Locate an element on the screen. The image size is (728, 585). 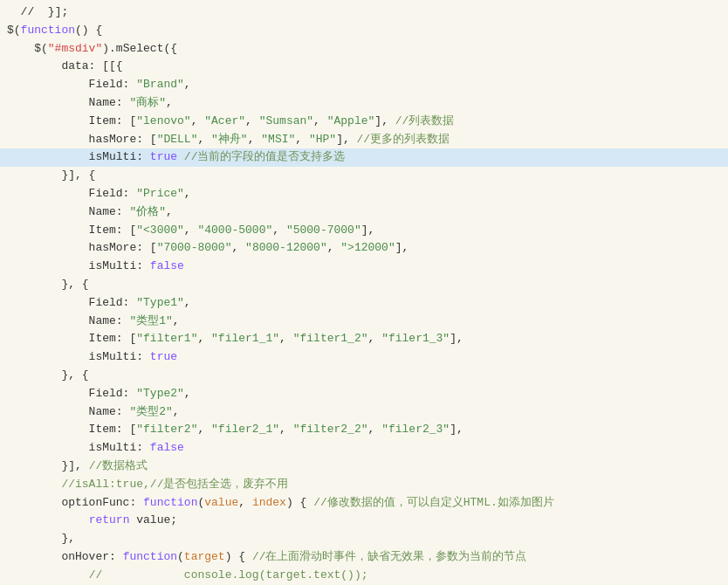
code-line: hasMore: ["DELL", "神舟", "MSI", "HP"], //… is located at coordinates (364, 140).